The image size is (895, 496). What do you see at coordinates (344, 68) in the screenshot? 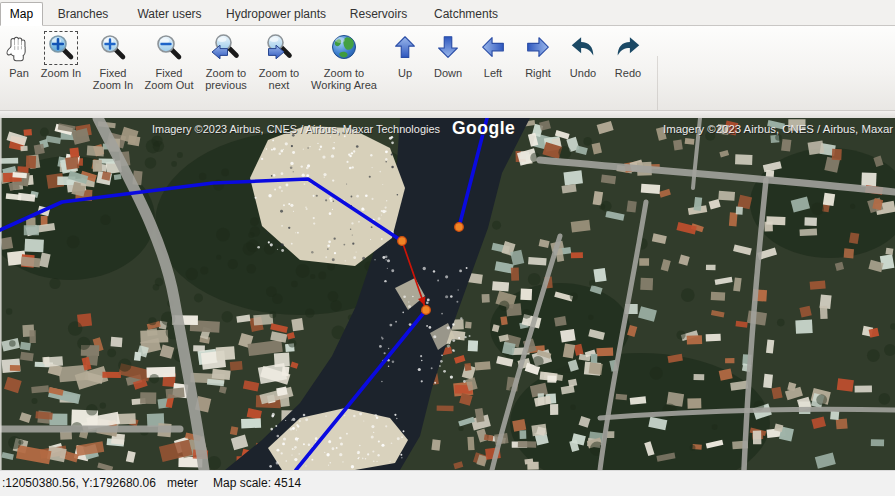
I see `zoom-to-working-area-button: Zoom to Working Area` at bounding box center [344, 68].